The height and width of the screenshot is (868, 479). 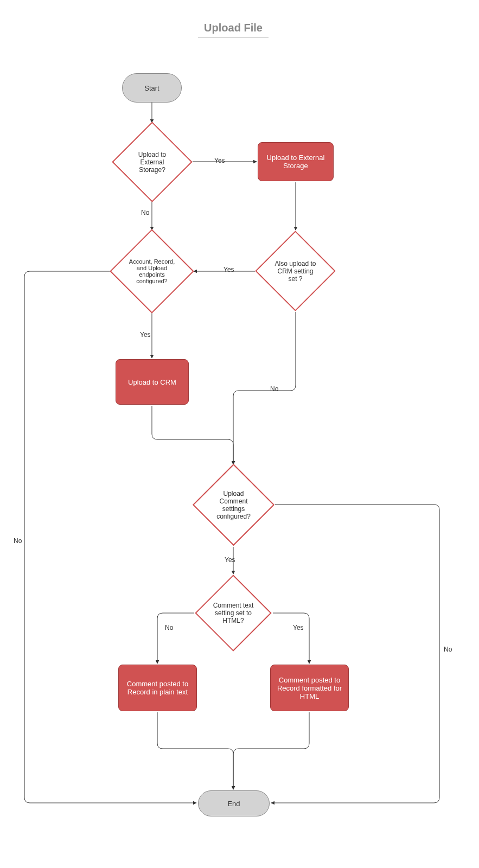 What do you see at coordinates (152, 88) in the screenshot?
I see `start-label: Start` at bounding box center [152, 88].